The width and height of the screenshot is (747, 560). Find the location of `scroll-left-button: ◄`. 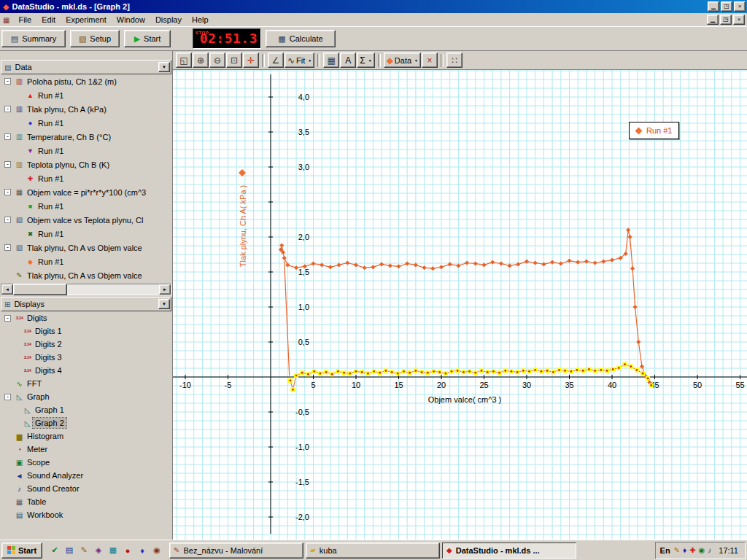

scroll-left-button: ◄ is located at coordinates (7, 289).